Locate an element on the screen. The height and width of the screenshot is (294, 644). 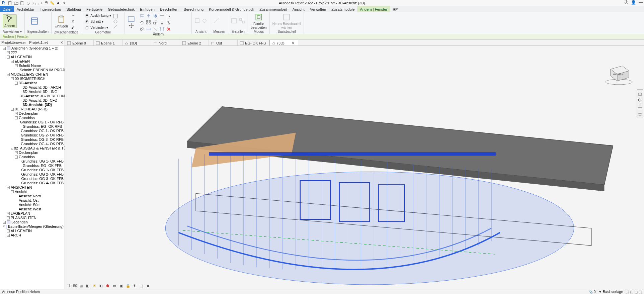
tree-3d-ing: 3D-Ansicht: 3D - ING is located at coordinates (40, 92).